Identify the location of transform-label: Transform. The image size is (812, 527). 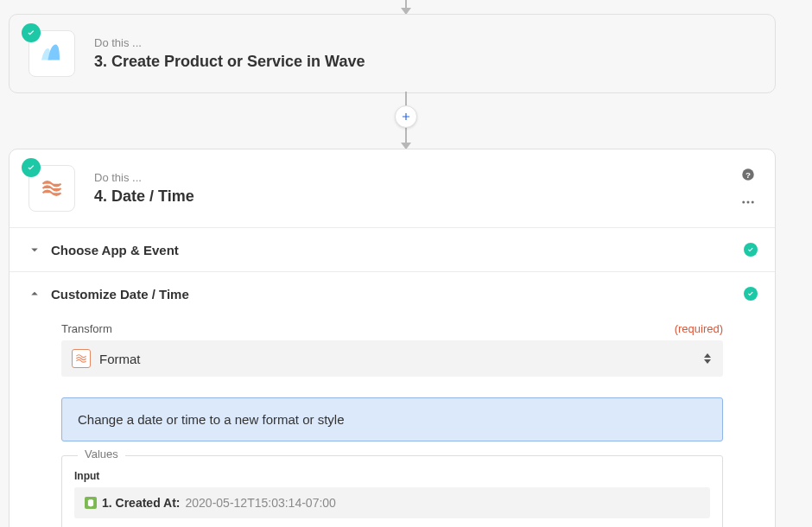
(86, 328).